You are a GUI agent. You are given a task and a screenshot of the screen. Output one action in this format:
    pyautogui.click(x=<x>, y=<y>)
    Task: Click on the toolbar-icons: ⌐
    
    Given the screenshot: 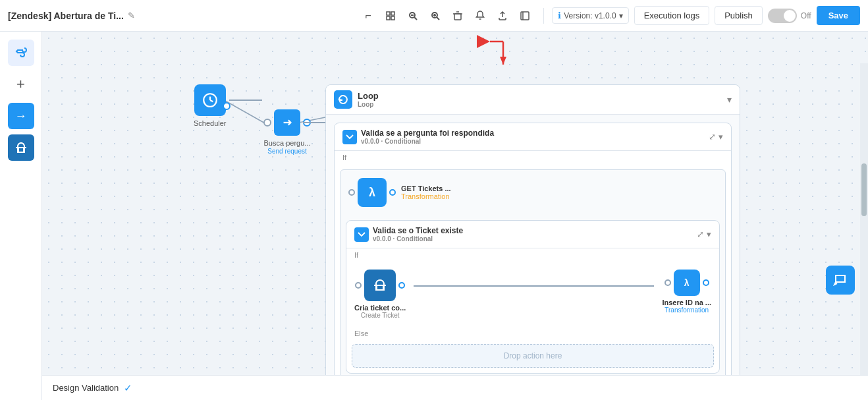 What is the action you would take?
    pyautogui.click(x=447, y=16)
    